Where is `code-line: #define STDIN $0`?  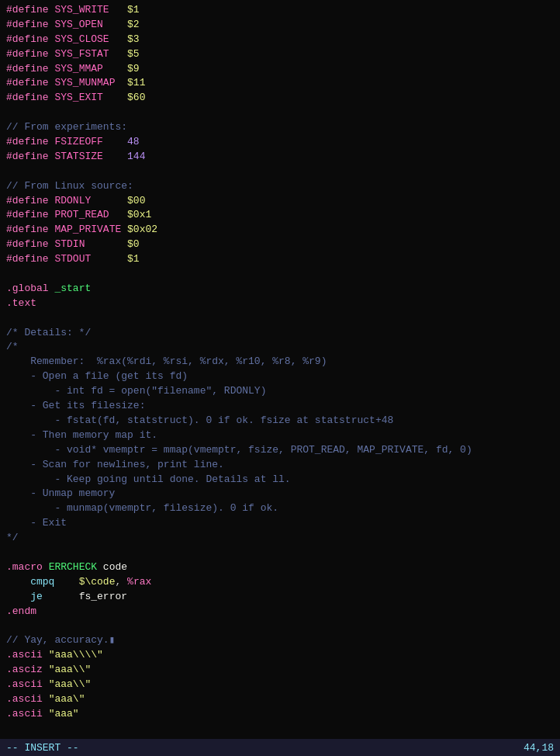
code-line: #define STDIN $0 is located at coordinates (280, 245).